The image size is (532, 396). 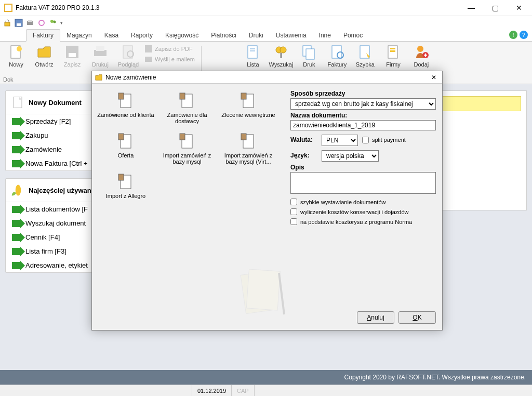 What do you see at coordinates (18, 102) in the screenshot?
I see `document-icon` at bounding box center [18, 102].